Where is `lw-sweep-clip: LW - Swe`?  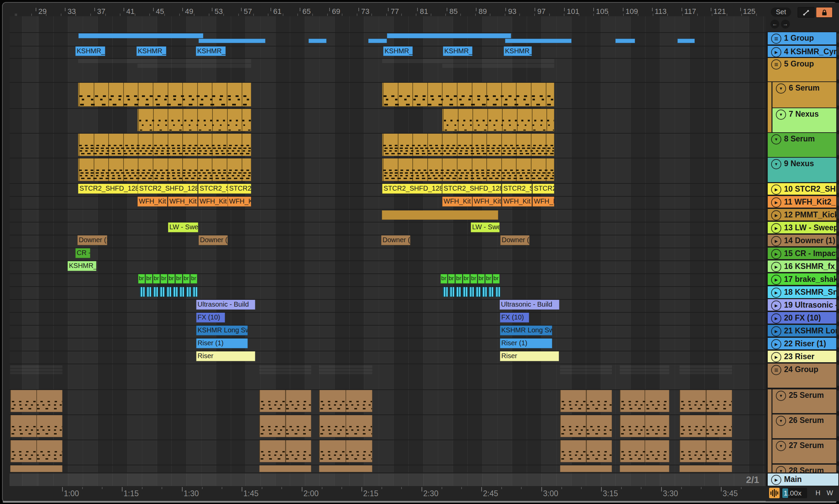
lw-sweep-clip: LW - Swe is located at coordinates (183, 227).